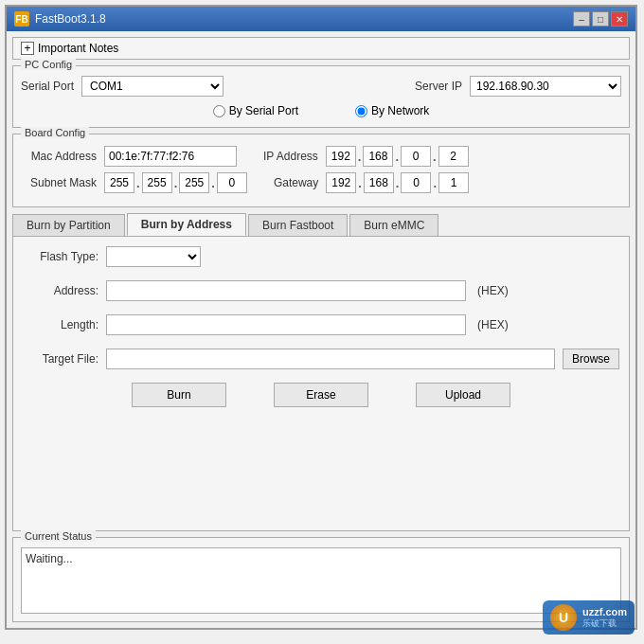 The width and height of the screenshot is (644, 644). I want to click on titlebar: FB FastBoot3.1.8 – □ ✕, so click(321, 19).